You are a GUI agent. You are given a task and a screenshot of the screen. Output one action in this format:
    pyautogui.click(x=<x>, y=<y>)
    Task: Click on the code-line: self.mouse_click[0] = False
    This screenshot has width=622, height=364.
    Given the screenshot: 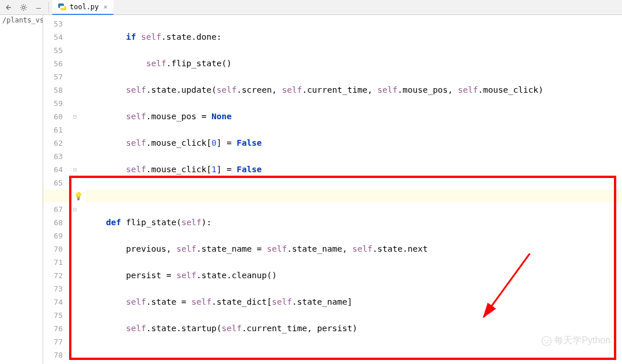 What is the action you would take?
    pyautogui.click(x=354, y=143)
    